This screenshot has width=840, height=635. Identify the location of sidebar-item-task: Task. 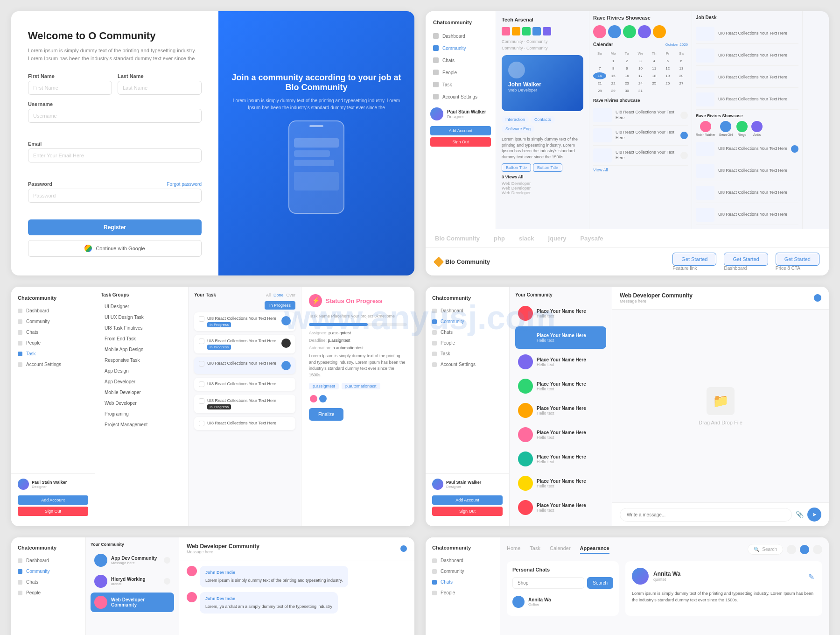
(461, 85).